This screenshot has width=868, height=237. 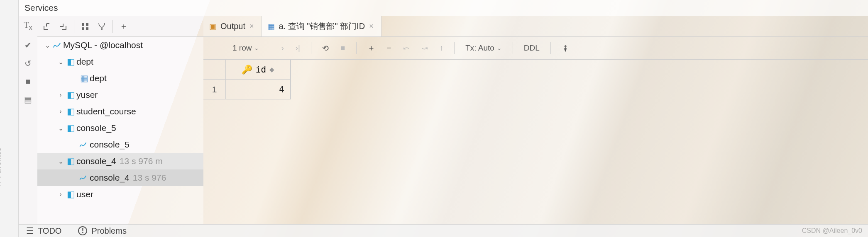 I want to click on tree-item-label: console_4, so click(x=110, y=178).